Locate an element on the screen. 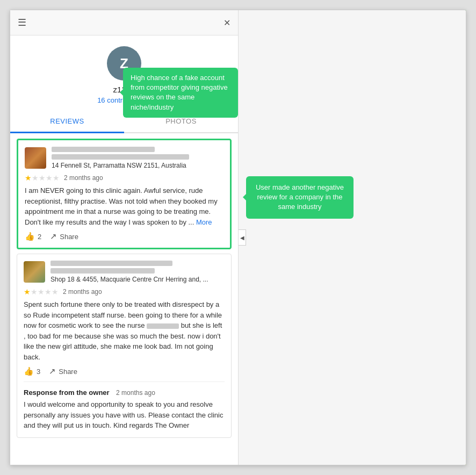 The image size is (476, 475). collapse-panel-arrow: ◀ is located at coordinates (242, 238).